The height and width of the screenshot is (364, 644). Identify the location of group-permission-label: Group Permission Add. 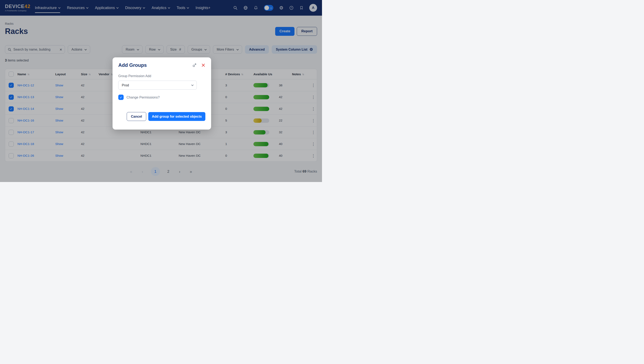
(162, 76).